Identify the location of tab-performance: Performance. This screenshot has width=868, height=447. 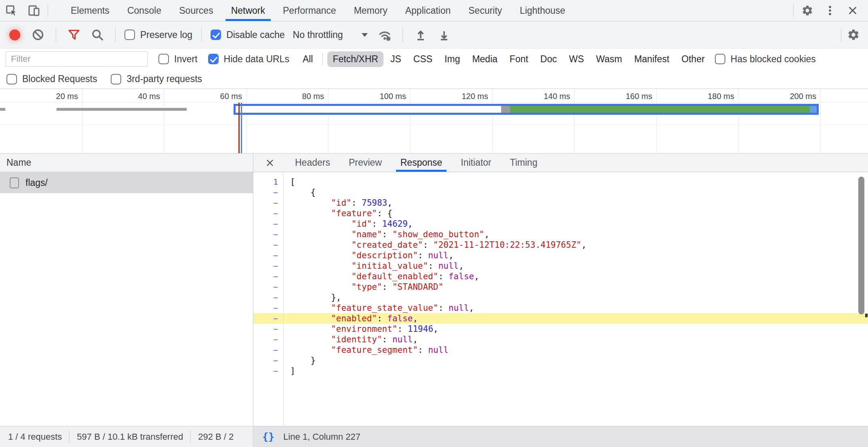
(310, 11).